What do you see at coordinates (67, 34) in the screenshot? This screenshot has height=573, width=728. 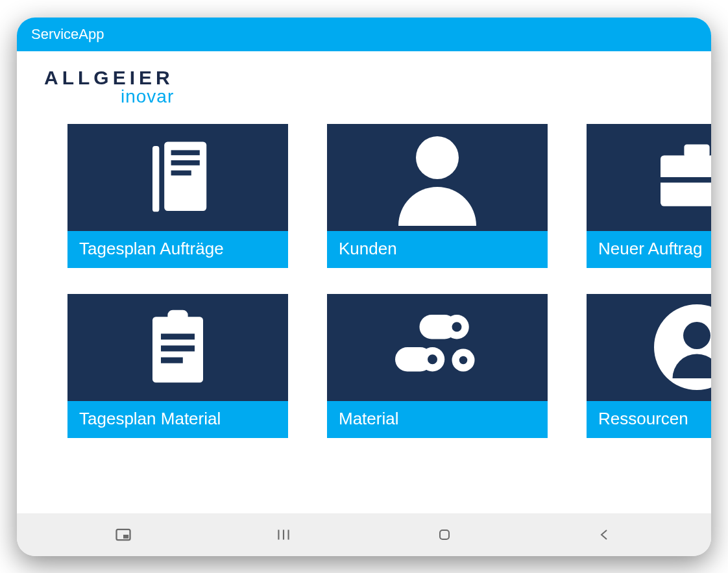 I see `app-title: ServiceApp` at bounding box center [67, 34].